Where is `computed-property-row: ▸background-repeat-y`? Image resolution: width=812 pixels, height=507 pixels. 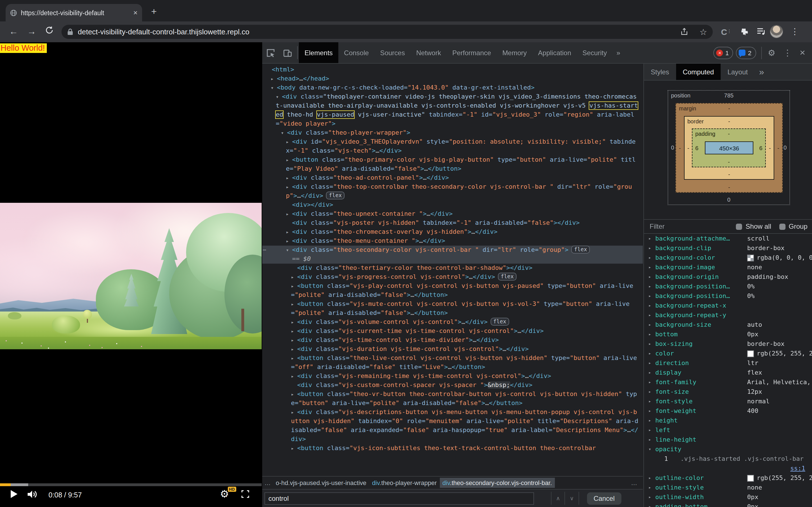 computed-property-row: ▸background-repeat-y is located at coordinates (728, 315).